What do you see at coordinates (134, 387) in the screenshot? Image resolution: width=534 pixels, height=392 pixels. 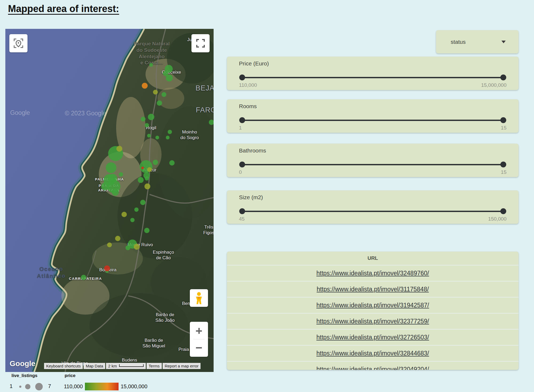 I see `legend-price-max: 15,000,000` at bounding box center [134, 387].